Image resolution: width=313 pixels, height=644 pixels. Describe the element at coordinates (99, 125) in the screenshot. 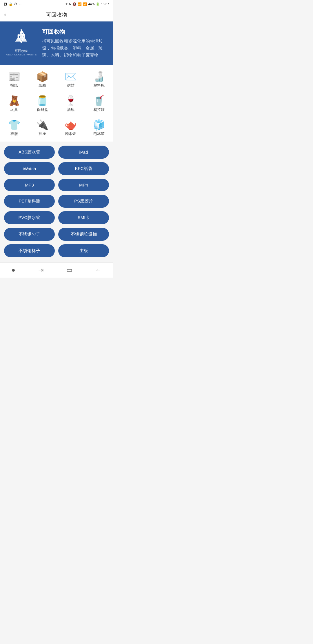

I see `item-icon-11: 🧊` at that location.